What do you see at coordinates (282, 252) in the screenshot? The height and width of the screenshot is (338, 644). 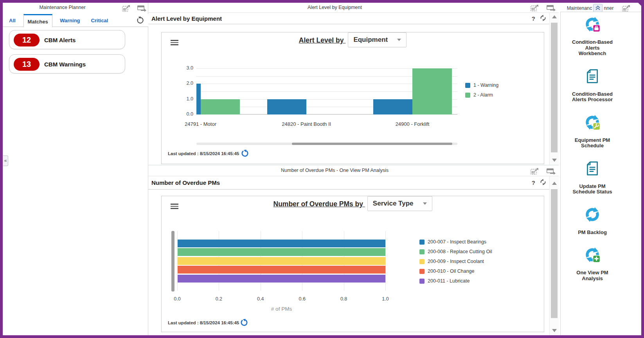 I see `bar-200-008 - Replace Cutting Oil` at bounding box center [282, 252].